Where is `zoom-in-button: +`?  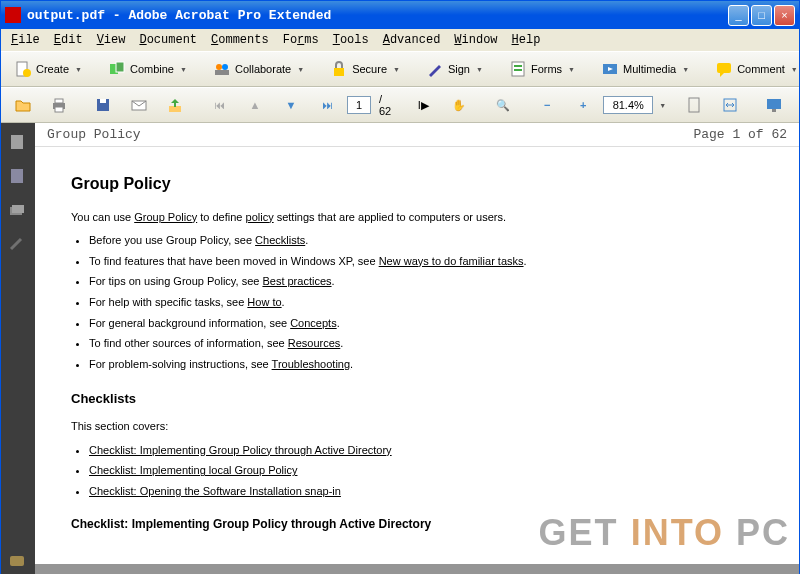
zoom-in-button: + is located at coordinates (583, 105).